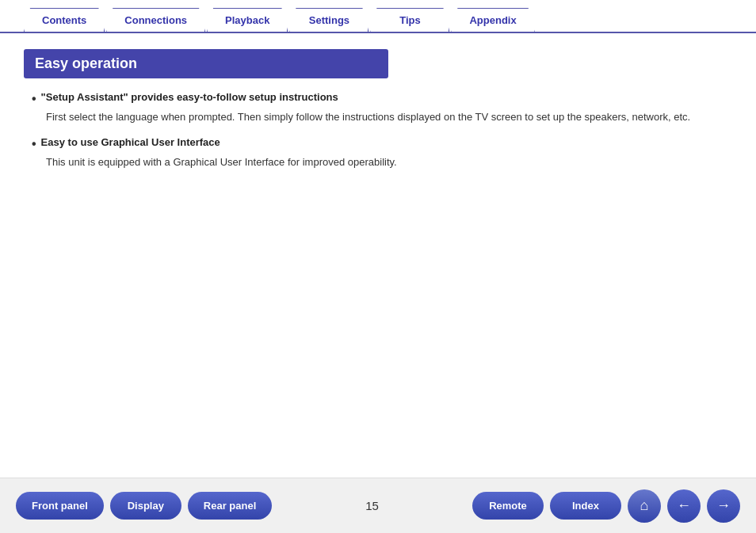  I want to click on section-title: Easy operation, so click(206, 63).